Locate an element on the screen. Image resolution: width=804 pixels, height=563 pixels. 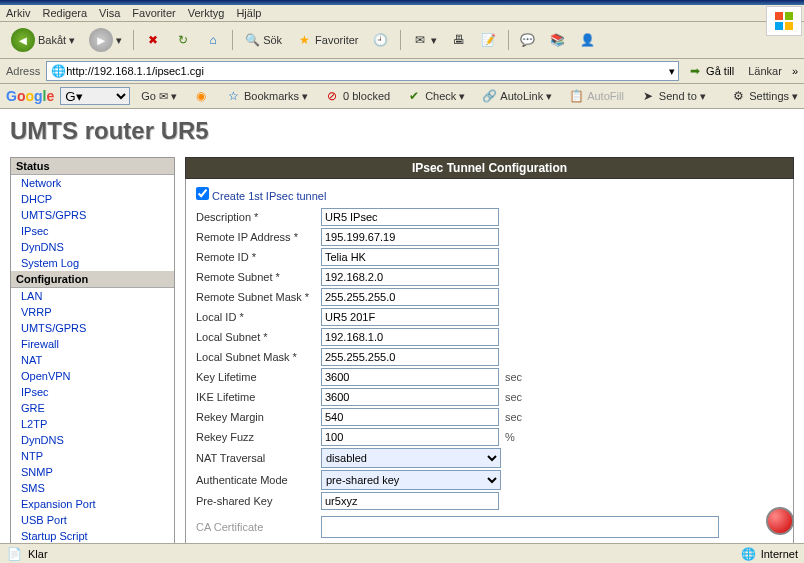
sidebar-item-snmp: SNMP is located at coordinates (92, 472).